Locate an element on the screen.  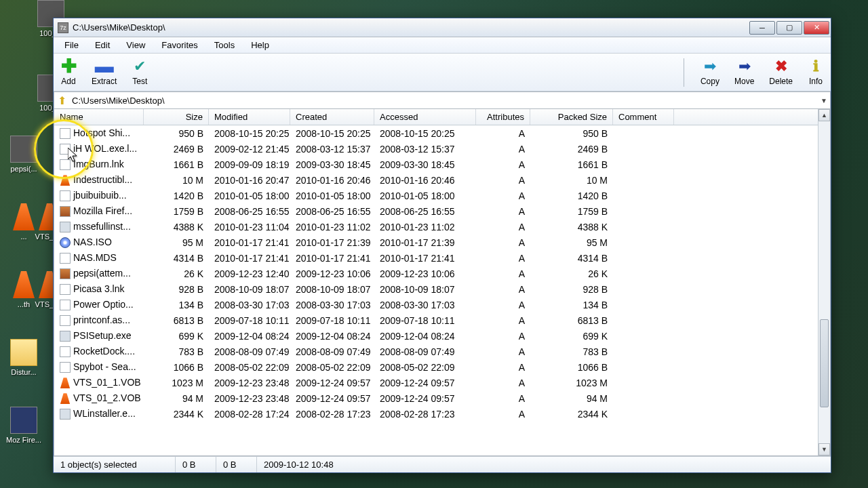
path-input: C:\Users\Mike\Desktop\ is located at coordinates (443, 100).